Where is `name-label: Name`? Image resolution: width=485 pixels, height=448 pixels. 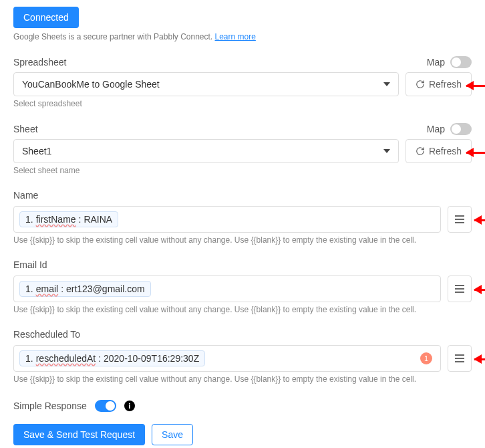 name-label: Name is located at coordinates (242, 195).